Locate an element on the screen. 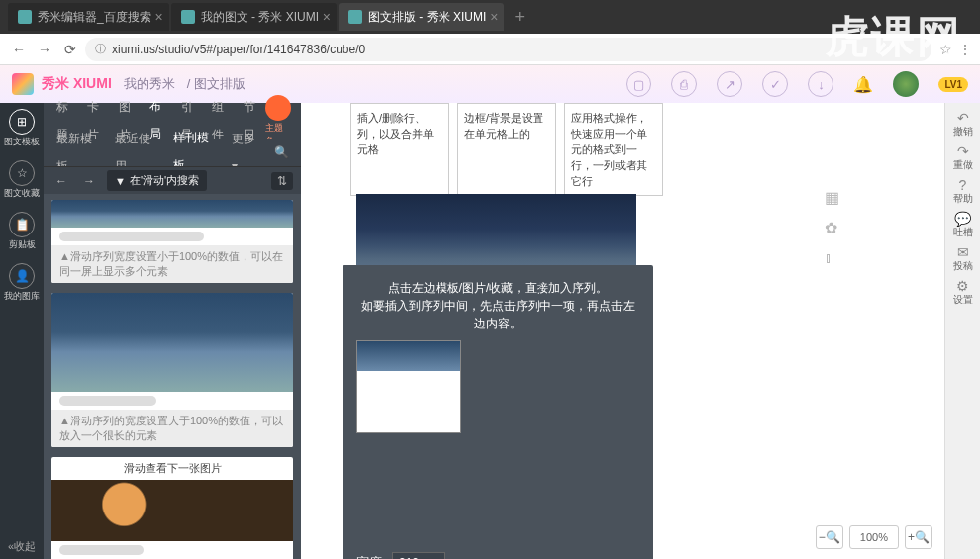 Image resolution: width=980 pixels, height=559 pixels. search-icon: 🔍 is located at coordinates (281, 152).